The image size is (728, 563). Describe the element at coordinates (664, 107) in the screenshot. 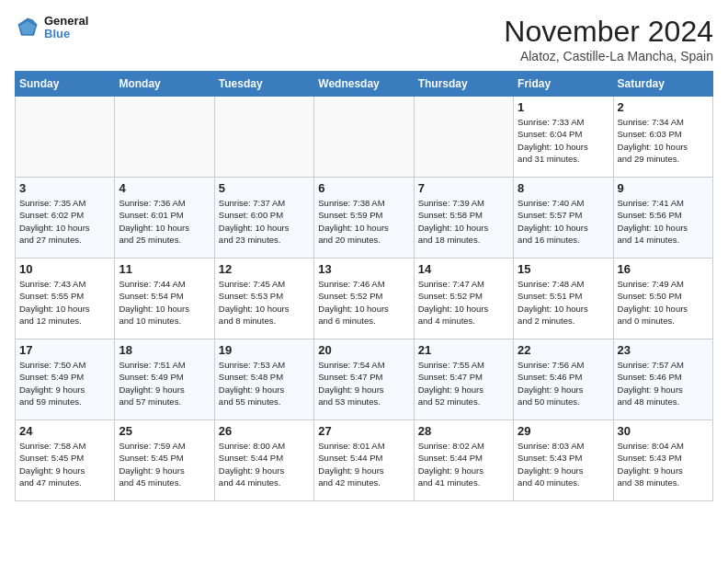

I see `day-number: 2` at that location.